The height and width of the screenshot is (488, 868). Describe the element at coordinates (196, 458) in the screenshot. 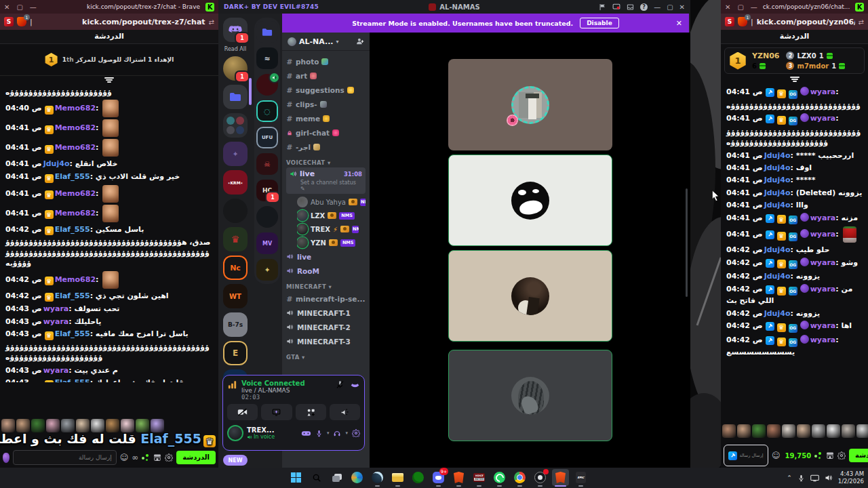

I see `send-chat-button: الدردشة` at that location.